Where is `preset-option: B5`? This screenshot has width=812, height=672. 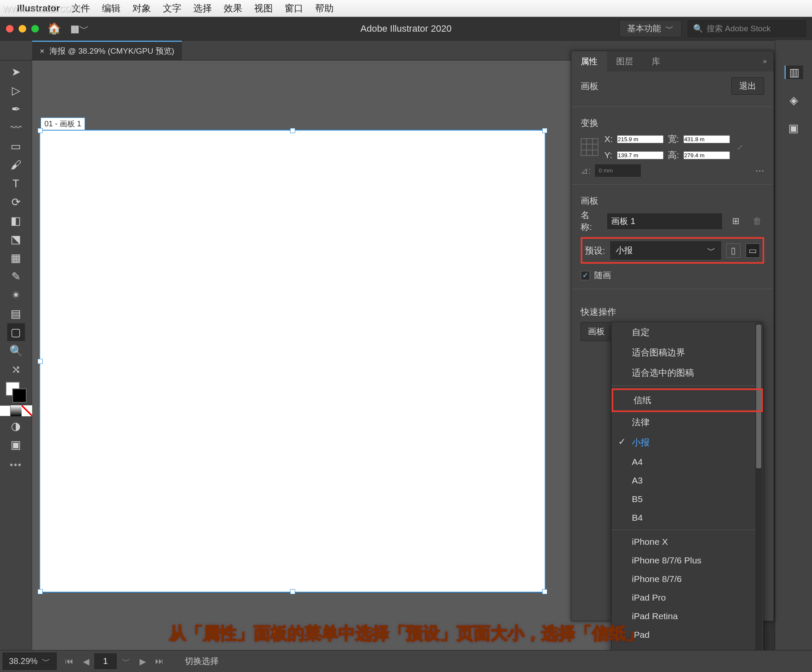 preset-option: B5 is located at coordinates (687, 499).